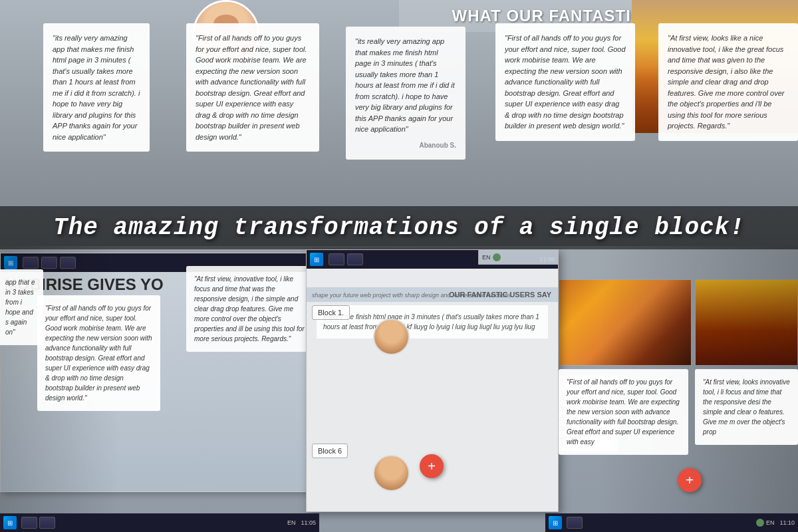 The width and height of the screenshot is (798, 532). I want to click on builder-inner: OUR FANTASTIC USERS SAY shape your futur…, so click(432, 390).